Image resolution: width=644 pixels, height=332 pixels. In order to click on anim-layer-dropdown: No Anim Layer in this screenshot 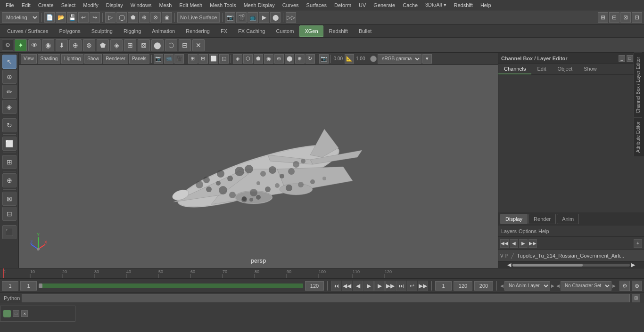, I will do `click(527, 286)`.